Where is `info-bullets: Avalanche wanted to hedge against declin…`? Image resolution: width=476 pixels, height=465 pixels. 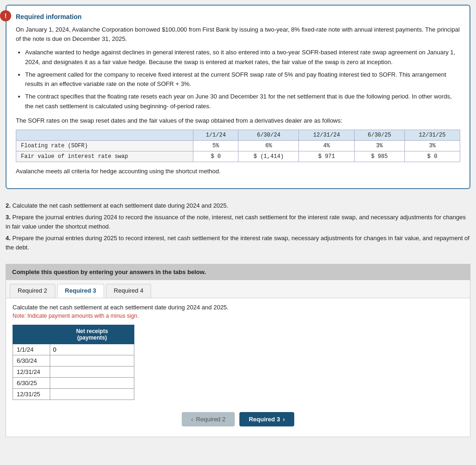 info-bullets: Avalanche wanted to hedge against declin… is located at coordinates (243, 80).